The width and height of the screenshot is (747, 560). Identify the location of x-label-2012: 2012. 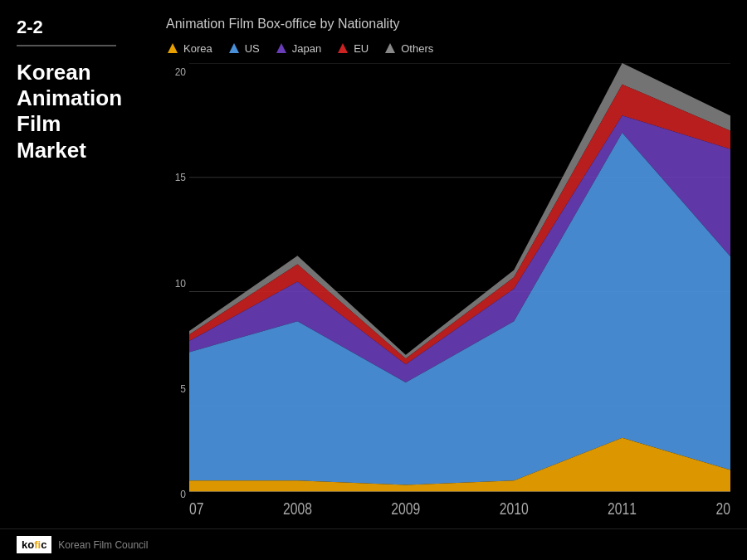
(724, 509).